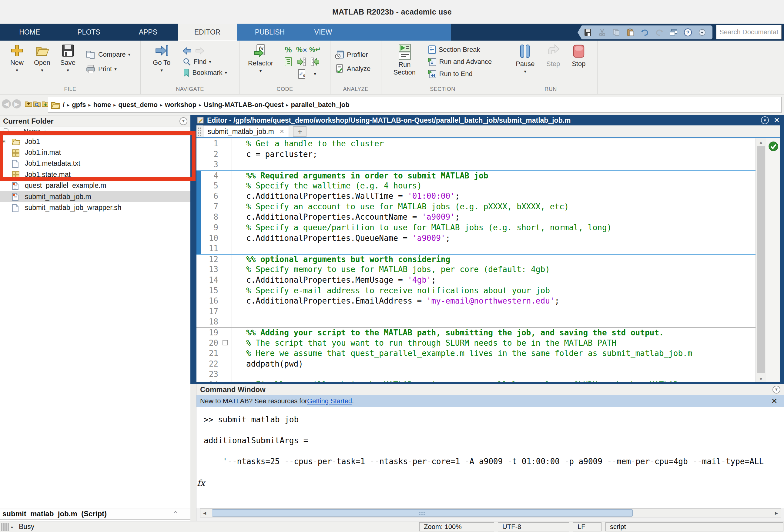  What do you see at coordinates (476, 301) in the screenshot?
I see `code-line: 16c.AdditionalProperties.EmailAddress = …` at bounding box center [476, 301].